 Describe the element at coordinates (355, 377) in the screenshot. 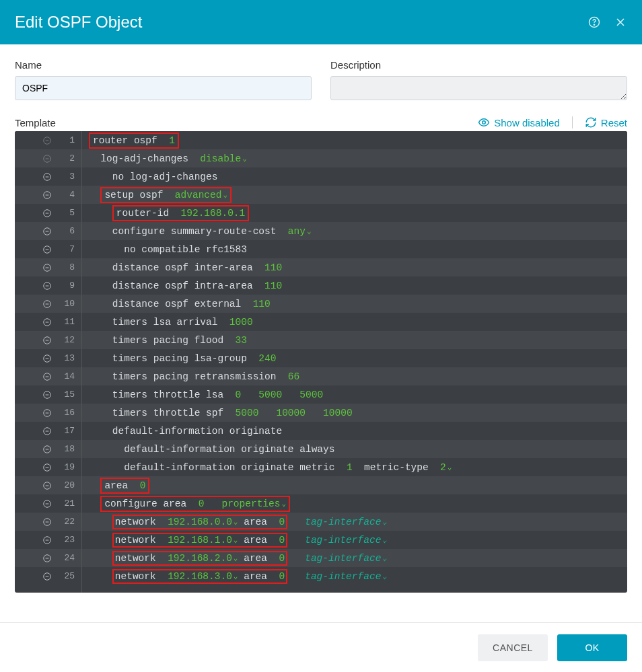

I see `code-line: timers pacing retransmission 66` at that location.